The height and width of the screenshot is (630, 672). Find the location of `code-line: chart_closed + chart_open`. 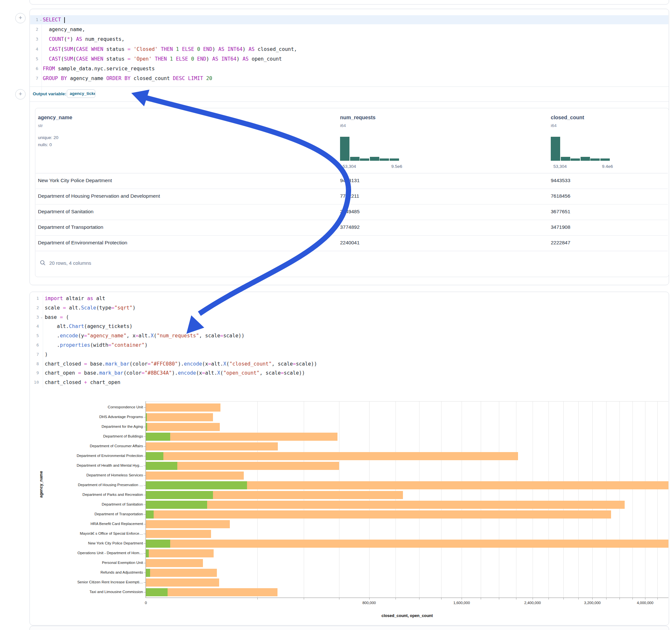

code-line: chart_closed + chart_open is located at coordinates (82, 383).